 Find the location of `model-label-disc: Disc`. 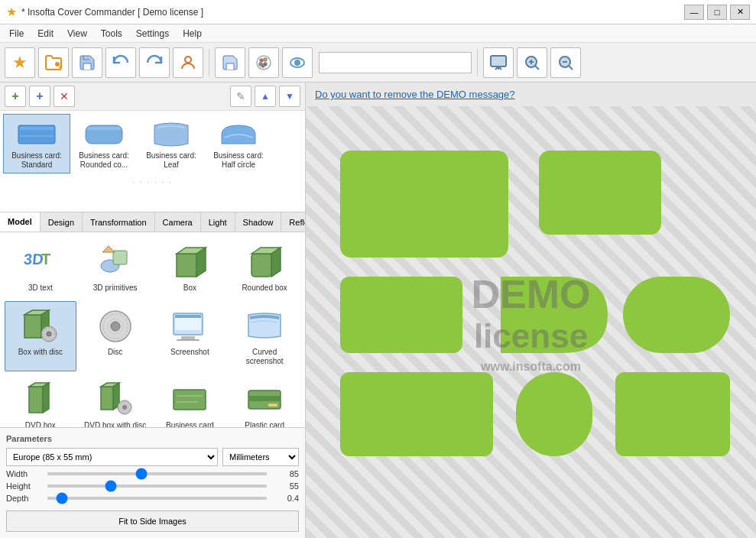

model-label-disc: Disc is located at coordinates (115, 352).